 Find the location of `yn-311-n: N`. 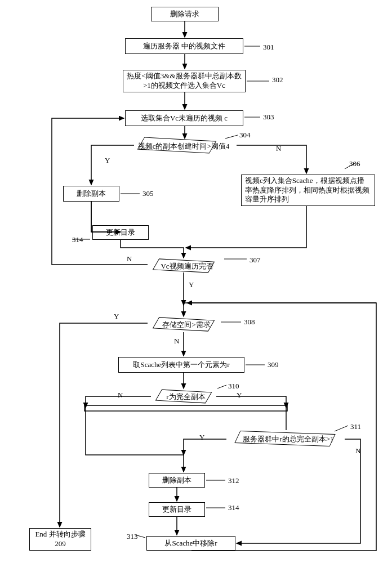

yn-311-n: N is located at coordinates (358, 451).